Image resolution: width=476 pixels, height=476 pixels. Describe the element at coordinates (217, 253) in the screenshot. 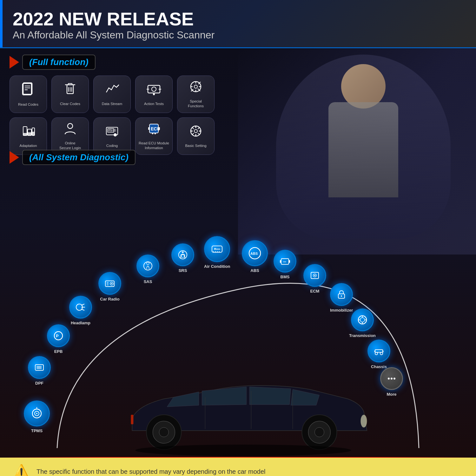

I see `node-air-condition: ❄ Air Condition` at that location.